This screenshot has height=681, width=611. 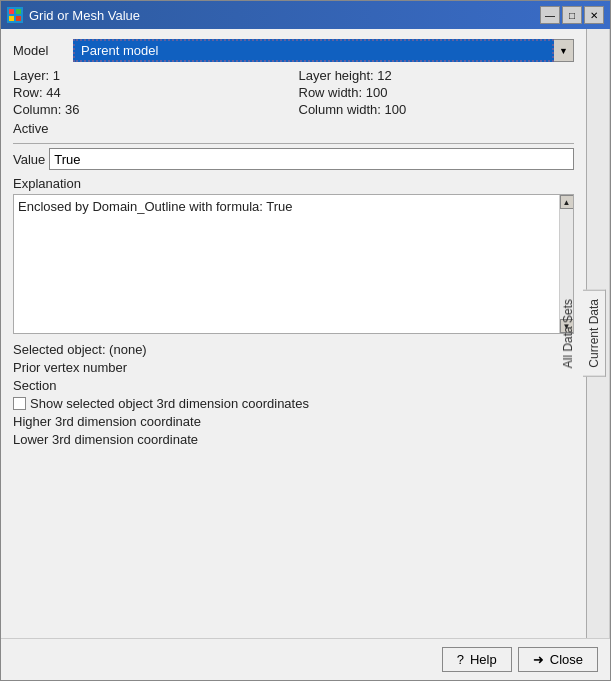 I want to click on value-input, so click(x=312, y=159).